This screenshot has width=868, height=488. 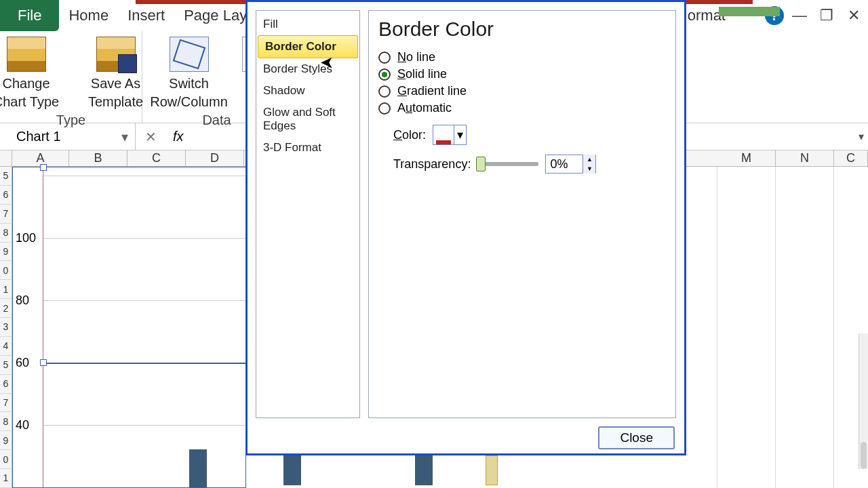 What do you see at coordinates (146, 16) in the screenshot?
I see `tab-insert: Insert` at bounding box center [146, 16].